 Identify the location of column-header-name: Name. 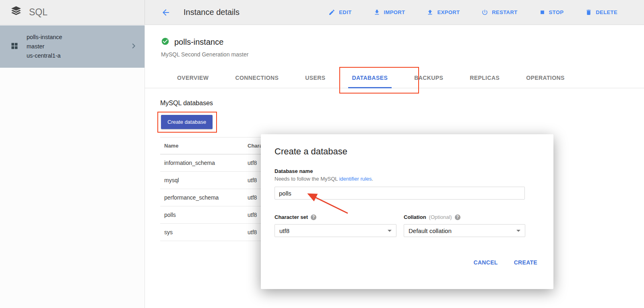
(202, 146).